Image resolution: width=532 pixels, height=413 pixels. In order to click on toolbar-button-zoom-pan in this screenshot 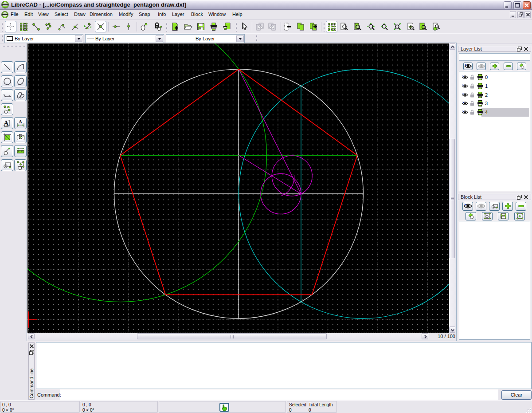, I will do `click(436, 27)`.